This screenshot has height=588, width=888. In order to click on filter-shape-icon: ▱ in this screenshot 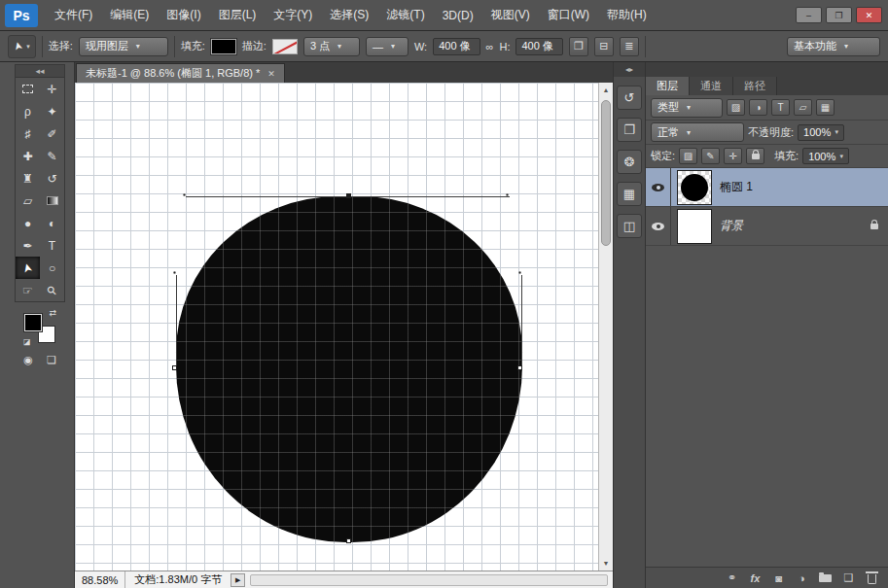, I will do `click(803, 107)`.